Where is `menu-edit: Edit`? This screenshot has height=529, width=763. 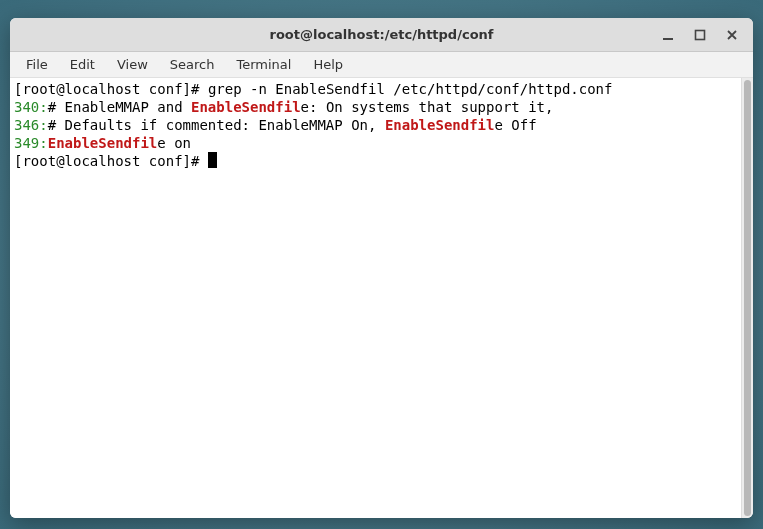
menu-edit: Edit is located at coordinates (82, 64).